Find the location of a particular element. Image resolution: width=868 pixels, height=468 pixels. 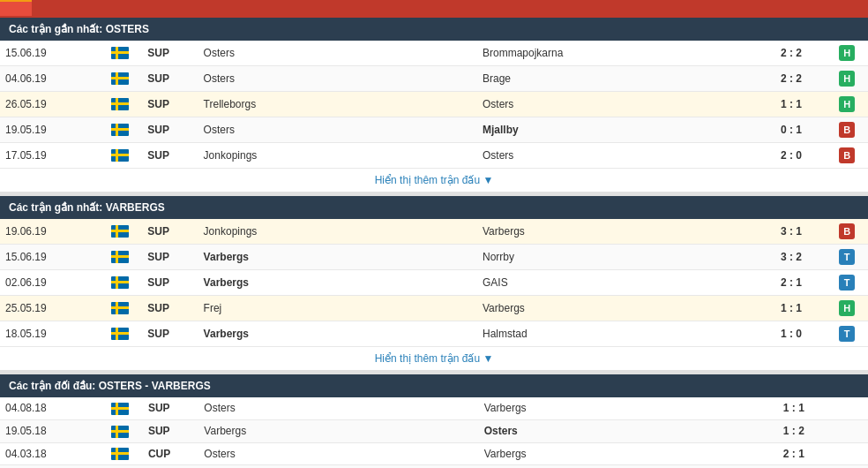

section-header-head-to-head: Các trận đối đầu: OSTERS - VARBERGS is located at coordinates (434, 386).